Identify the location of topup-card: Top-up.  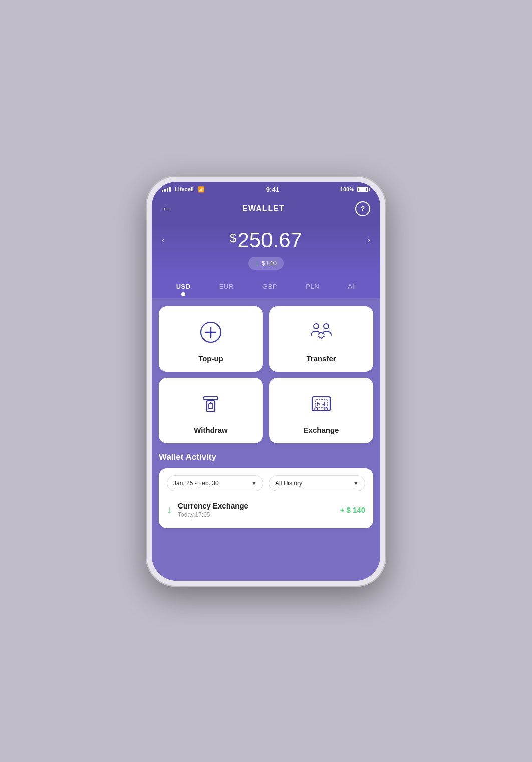
(211, 339).